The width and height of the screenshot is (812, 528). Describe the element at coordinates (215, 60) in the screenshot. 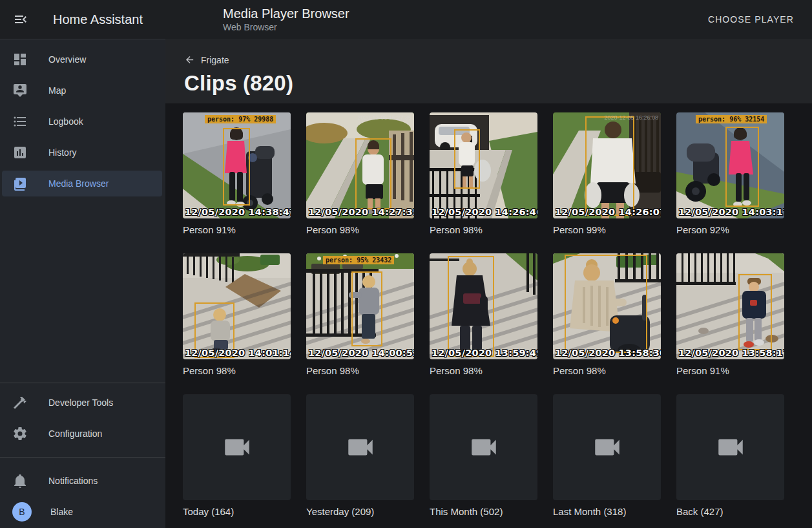

I see `breadcrumb-label: Frigate` at that location.